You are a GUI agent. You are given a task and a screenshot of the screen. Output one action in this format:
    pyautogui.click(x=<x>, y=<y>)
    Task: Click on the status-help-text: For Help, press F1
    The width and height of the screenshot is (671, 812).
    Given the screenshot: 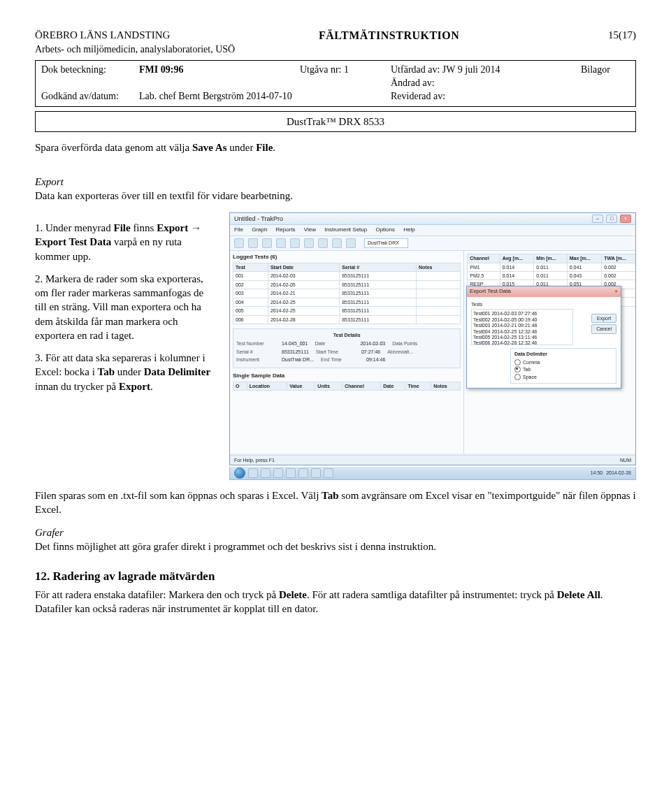 What is the action you would take?
    pyautogui.click(x=254, y=460)
    